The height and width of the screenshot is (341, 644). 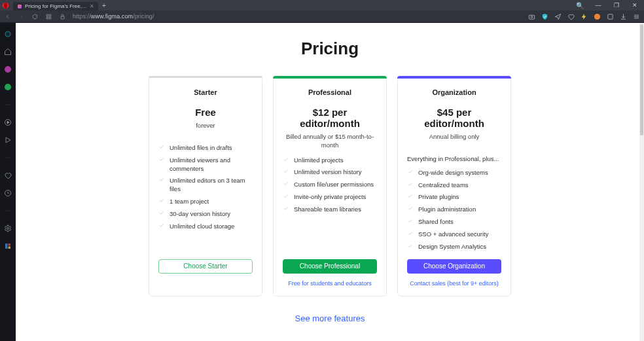 I want to click on plan-name: Professional, so click(x=330, y=92).